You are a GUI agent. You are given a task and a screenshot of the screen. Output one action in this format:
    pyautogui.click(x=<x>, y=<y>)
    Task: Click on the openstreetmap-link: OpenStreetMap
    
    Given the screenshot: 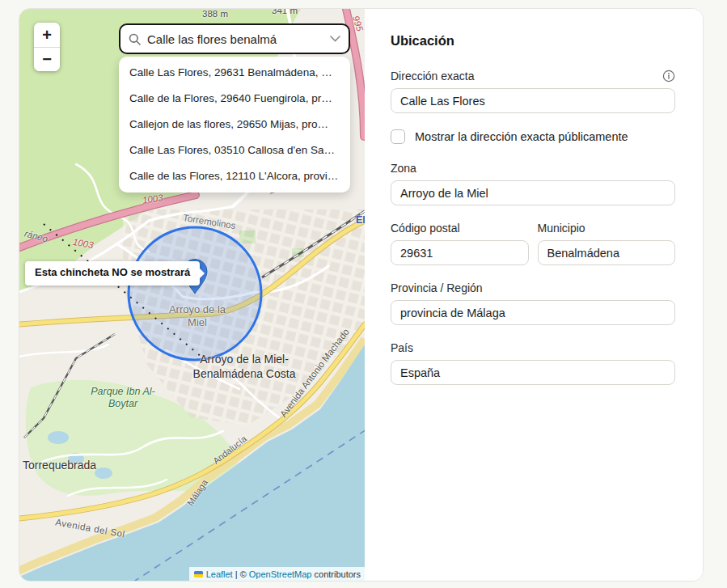 What is the action you would take?
    pyautogui.click(x=281, y=574)
    